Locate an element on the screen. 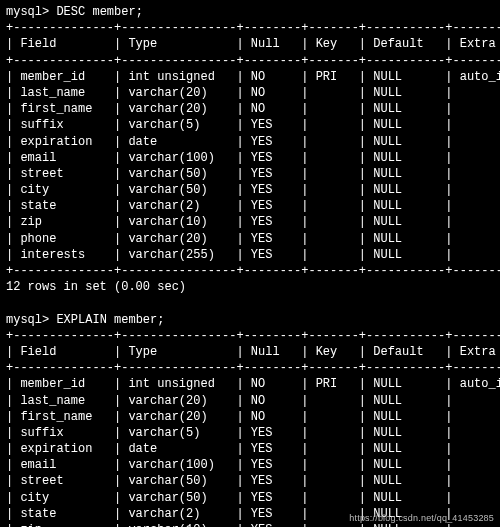 This screenshot has width=500, height=527. command-text: EXPLAIN member; is located at coordinates (110, 320).